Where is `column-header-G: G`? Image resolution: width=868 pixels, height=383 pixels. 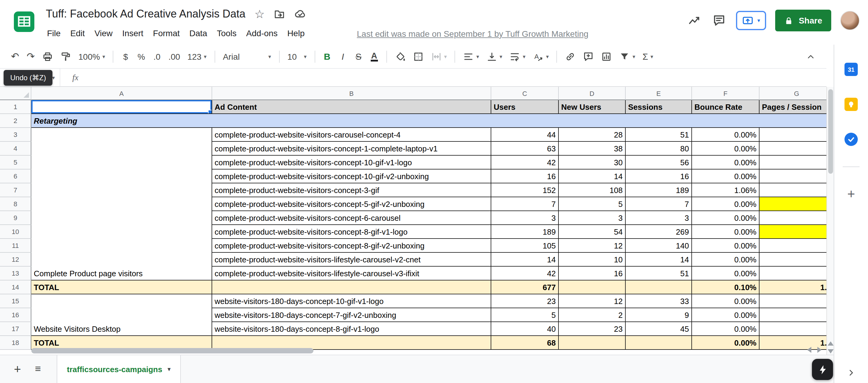
column-header-G: G is located at coordinates (793, 94).